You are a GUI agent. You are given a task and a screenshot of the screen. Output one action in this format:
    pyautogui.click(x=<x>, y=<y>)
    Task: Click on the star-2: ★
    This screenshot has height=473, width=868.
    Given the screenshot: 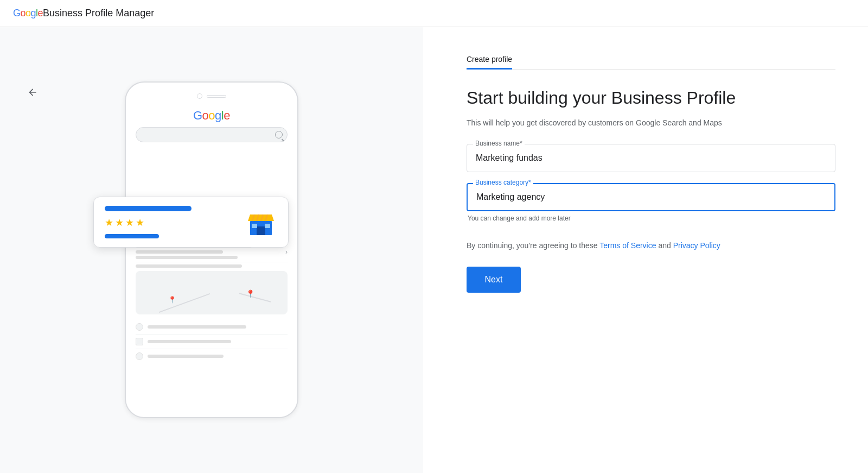 What is the action you would take?
    pyautogui.click(x=119, y=223)
    